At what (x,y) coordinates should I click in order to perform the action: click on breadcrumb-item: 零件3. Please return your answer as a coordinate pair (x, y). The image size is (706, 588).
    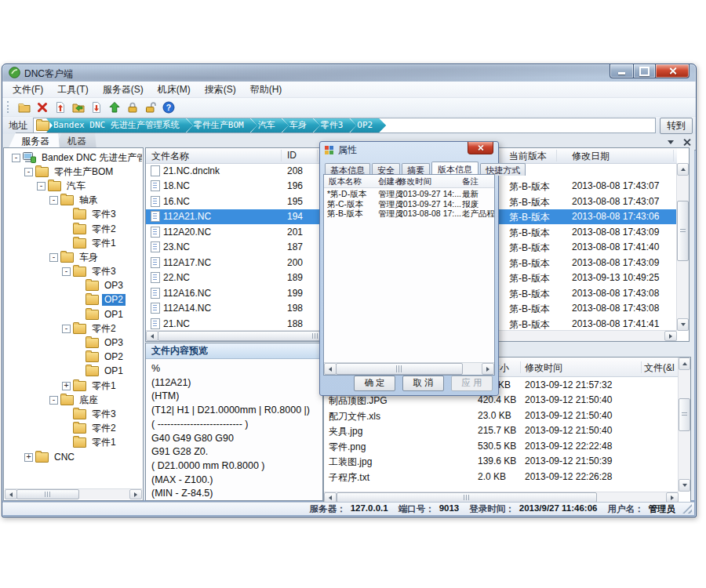
    Looking at the image, I should click on (336, 125).